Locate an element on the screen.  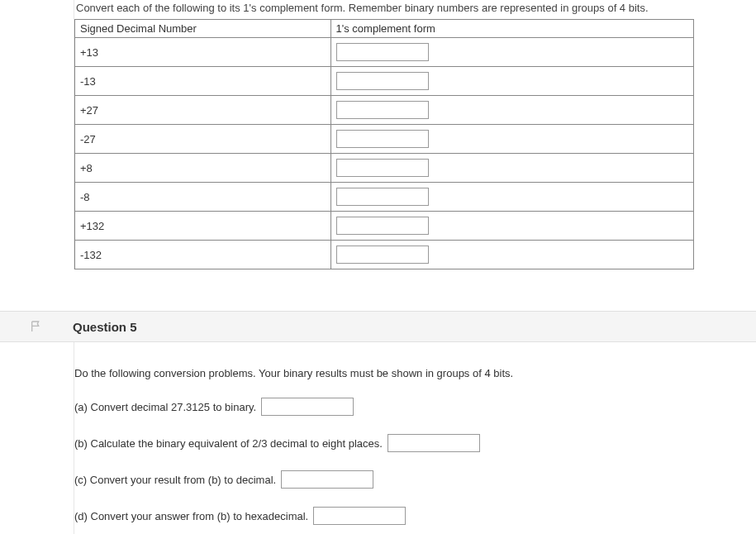
row-label: -132 is located at coordinates (203, 255).